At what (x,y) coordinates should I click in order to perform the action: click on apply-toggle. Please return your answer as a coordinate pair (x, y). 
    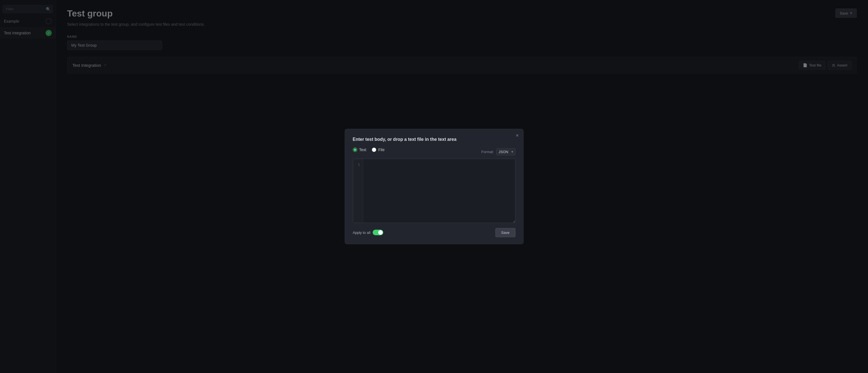
    Looking at the image, I should click on (378, 232).